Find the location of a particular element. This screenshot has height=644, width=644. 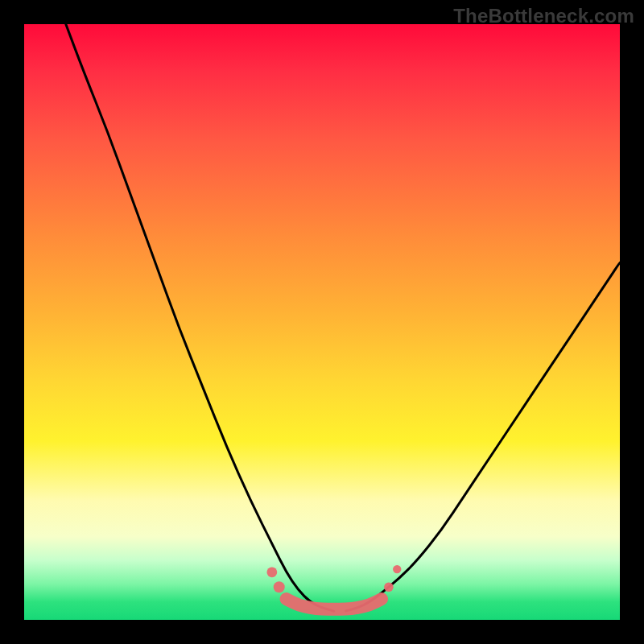

watermark-text: TheBottleneck.com is located at coordinates (544, 16).